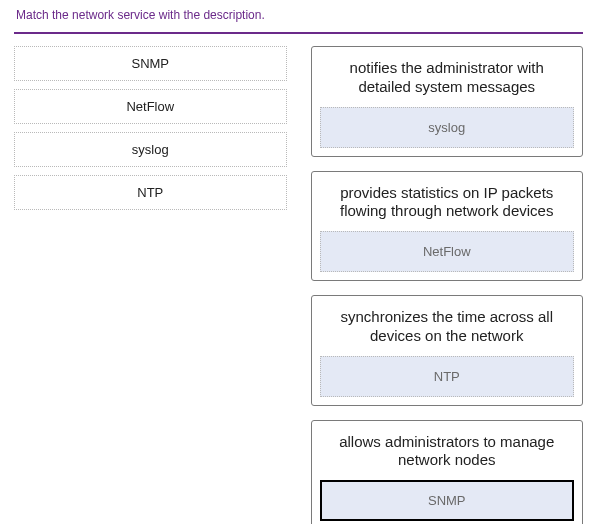 The width and height of the screenshot is (597, 524). I want to click on target-description: provides statistics on IP packets flowin…, so click(448, 206).